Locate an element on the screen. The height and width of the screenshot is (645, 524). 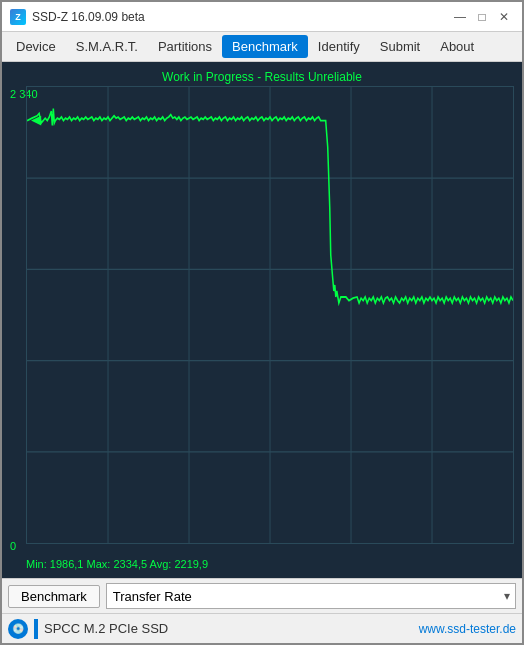
title-bar: Z SSD-Z 16.09.09 beta — □ ✕ is located at coordinates (262, 17).